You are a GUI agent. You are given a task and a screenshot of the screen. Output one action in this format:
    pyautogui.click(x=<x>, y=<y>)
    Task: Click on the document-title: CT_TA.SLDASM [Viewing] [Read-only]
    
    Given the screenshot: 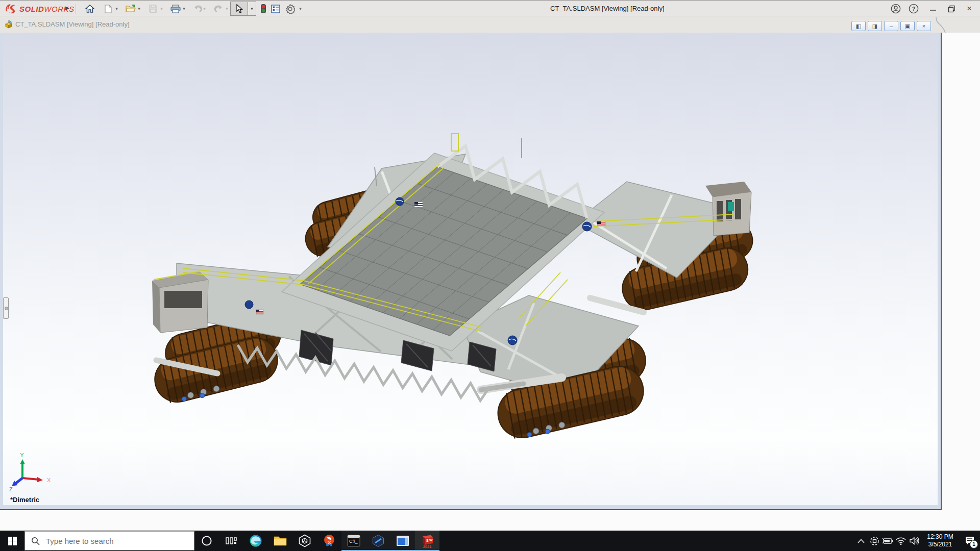 What is the action you would take?
    pyautogui.click(x=72, y=24)
    